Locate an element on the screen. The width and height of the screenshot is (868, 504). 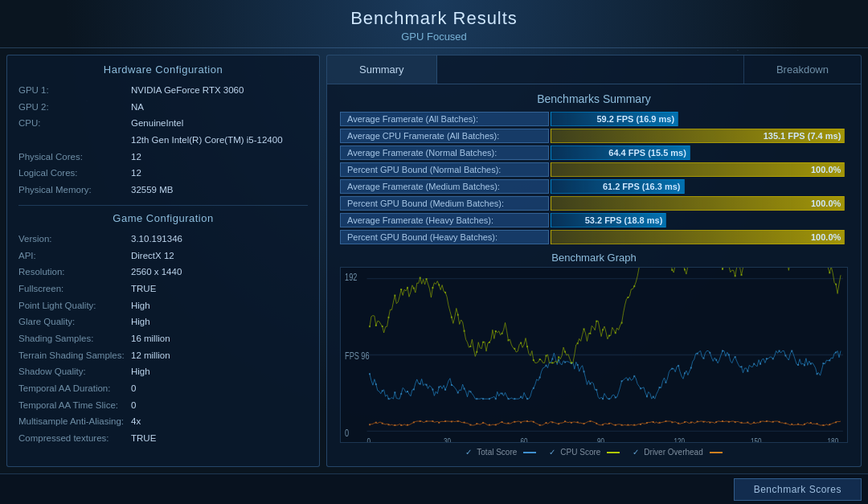
bench-label: Average Framerate (Heavy Batches): is located at coordinates (444, 220).